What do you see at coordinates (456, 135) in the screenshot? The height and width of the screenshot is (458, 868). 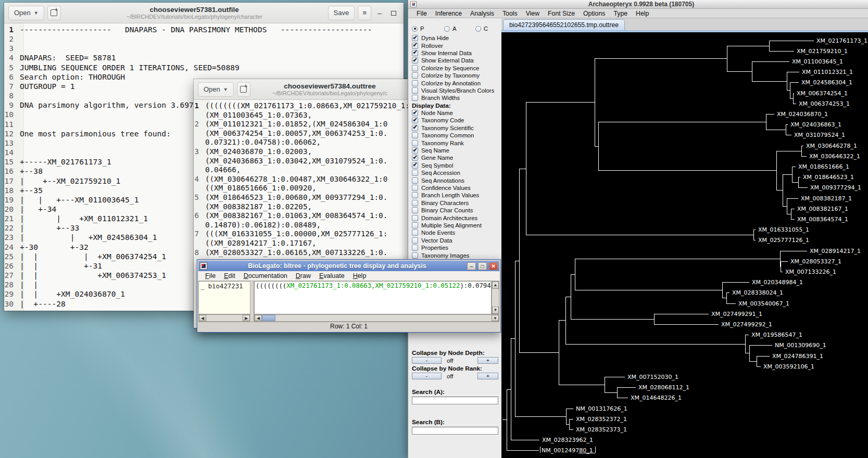 I see `option-taxonomy-common: Taxonomy Common` at bounding box center [456, 135].